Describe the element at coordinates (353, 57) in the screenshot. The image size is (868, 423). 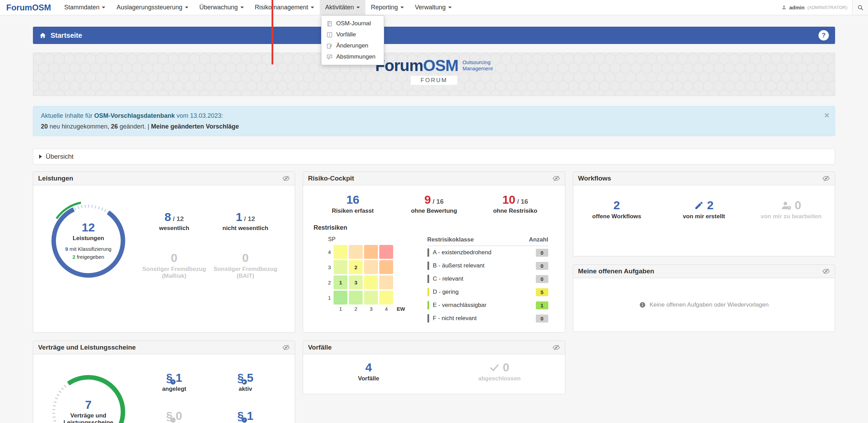
I see `menu-item-abstimmungen: Abstimmungen` at that location.